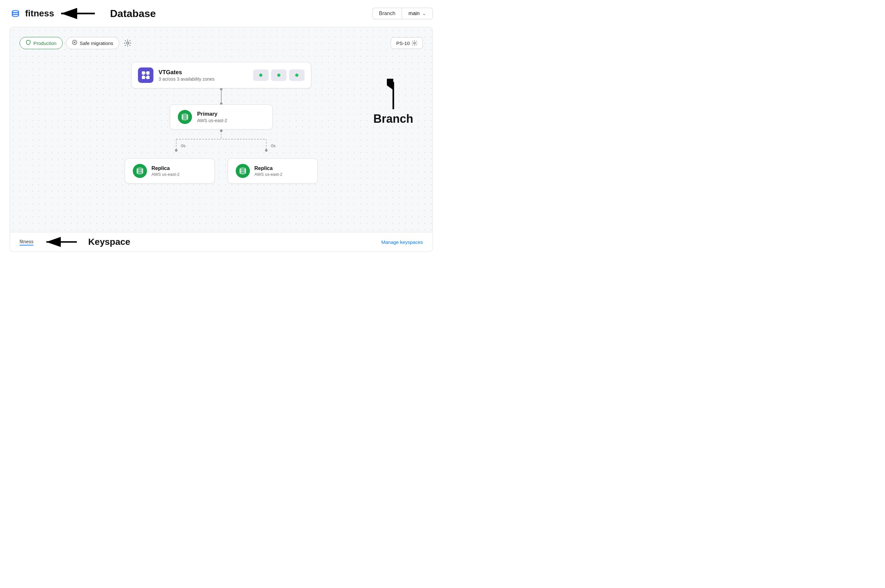 This screenshot has width=885, height=588. What do you see at coordinates (221, 171) in the screenshot?
I see `replicas-row: Replica AWS us-east-2 Replica AWS` at bounding box center [221, 171].